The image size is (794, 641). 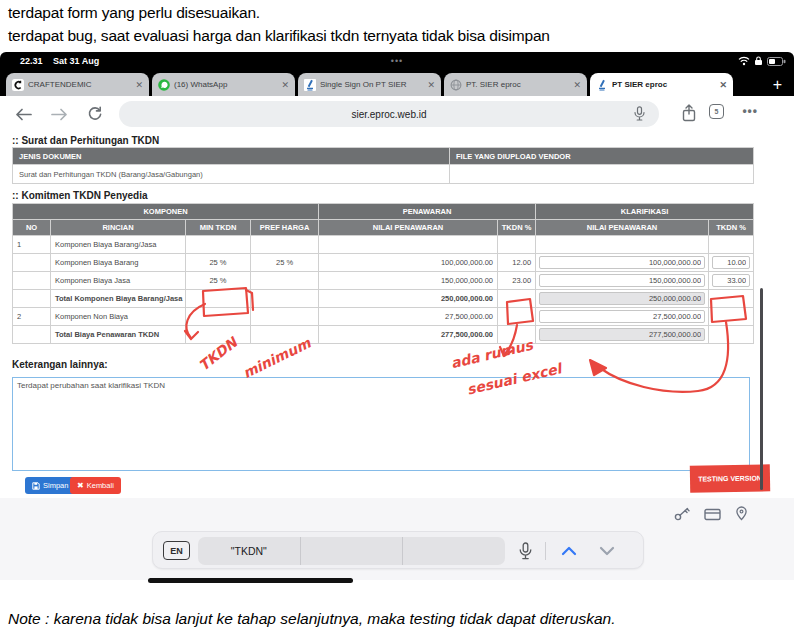 What do you see at coordinates (525, 551) in the screenshot?
I see `dictation-mic-icon` at bounding box center [525, 551].